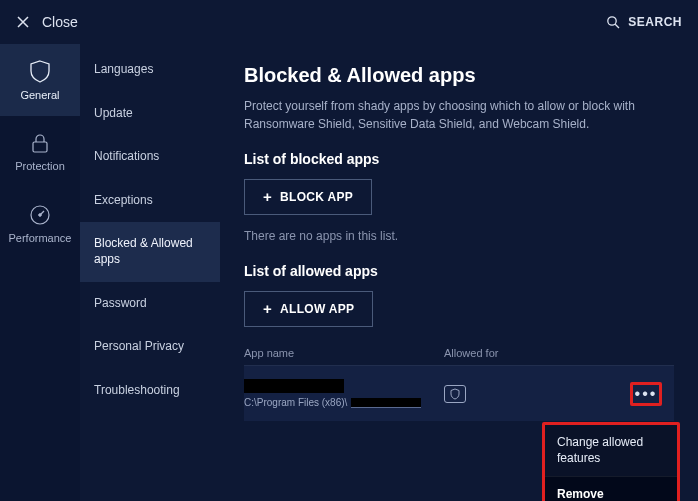 This screenshot has width=698, height=501. Describe the element at coordinates (459, 393) in the screenshot. I see `table-row: C:\Program Files (x86)\ •••` at that location.